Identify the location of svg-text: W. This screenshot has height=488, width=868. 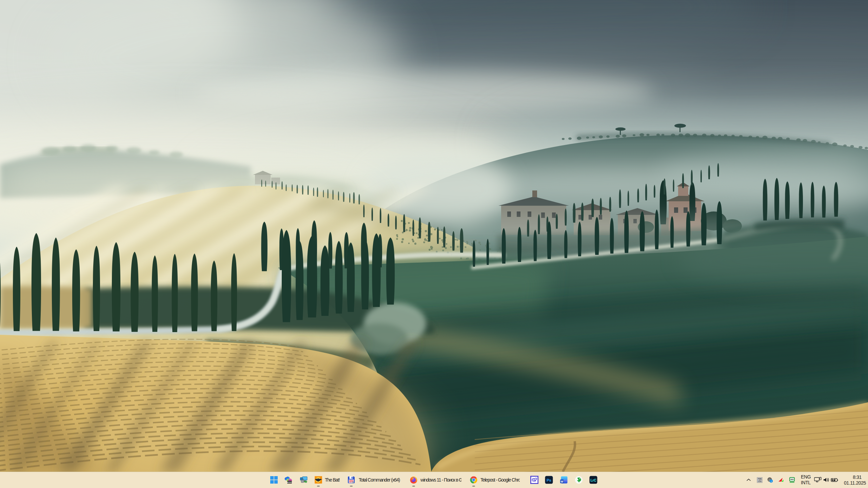
(562, 482).